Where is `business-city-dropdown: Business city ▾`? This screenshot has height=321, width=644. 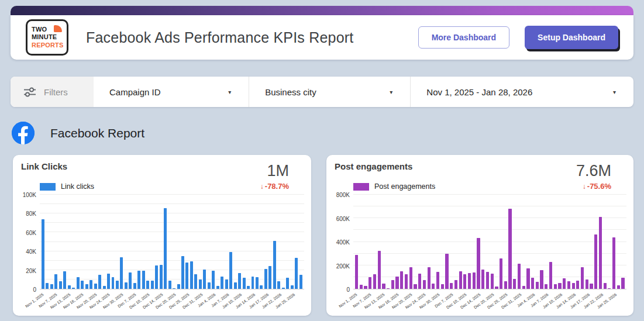 business-city-dropdown: Business city ▾ is located at coordinates (330, 92).